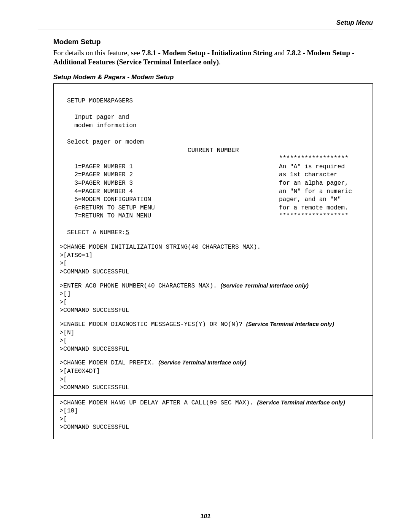 Image resolution: width=411 pixels, height=532 pixels. I want to click on cmd-block: >CHANGE MODEM INITIALIZATION STRING(40 C…, so click(213, 260).